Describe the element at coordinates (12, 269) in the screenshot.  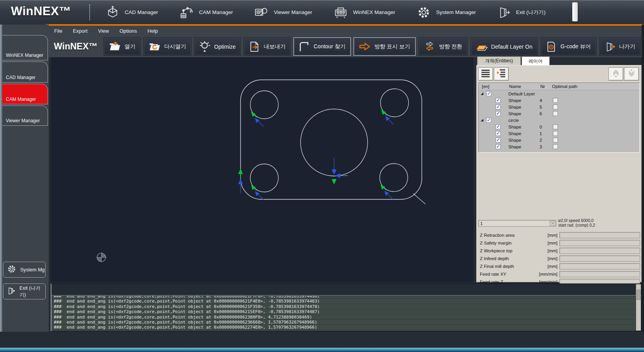
I see `gear-icon` at that location.